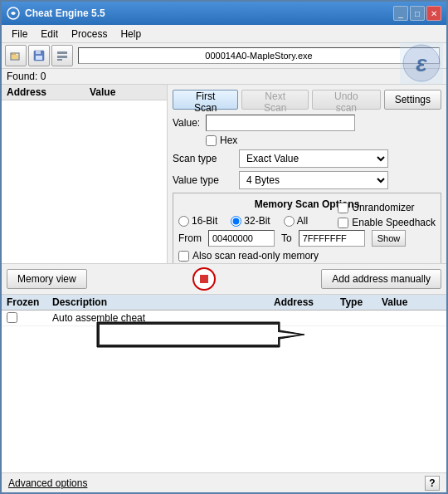  I want to click on svg-text: ε, so click(421, 63).